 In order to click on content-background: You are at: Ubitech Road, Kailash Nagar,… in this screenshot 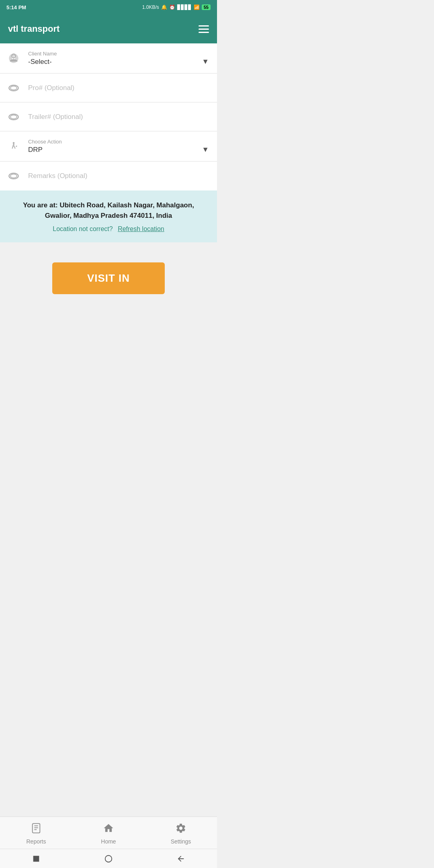, I will do `click(108, 284)`.